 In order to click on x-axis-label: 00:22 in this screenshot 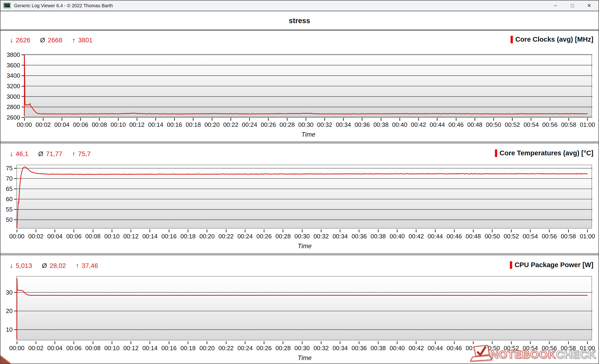, I will do `click(226, 348)`.